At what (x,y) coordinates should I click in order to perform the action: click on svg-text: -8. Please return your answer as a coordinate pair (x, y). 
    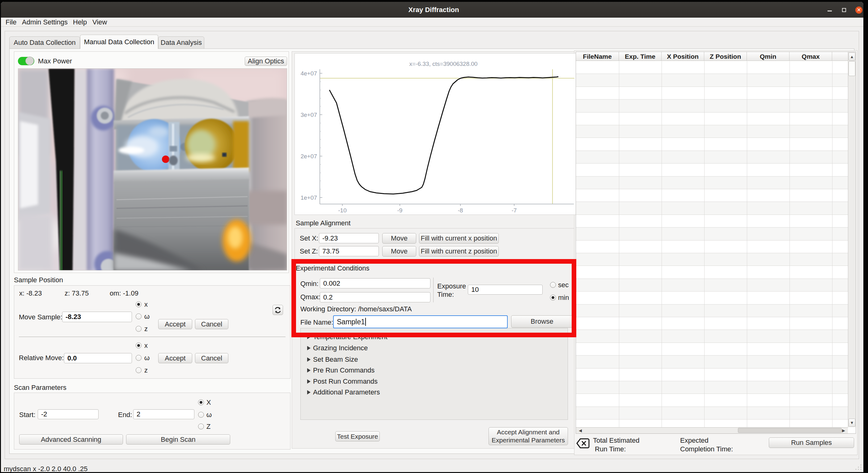
    Looking at the image, I should click on (461, 210).